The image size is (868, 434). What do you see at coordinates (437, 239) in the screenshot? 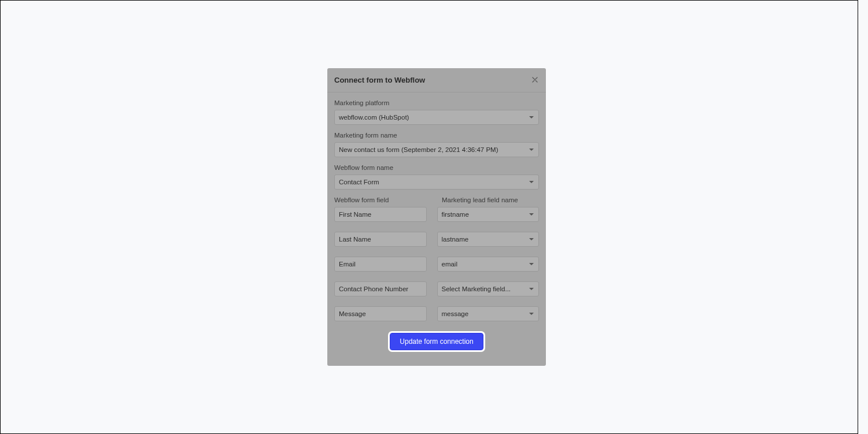
I see `mapping-row: Last Name lastname` at bounding box center [437, 239].